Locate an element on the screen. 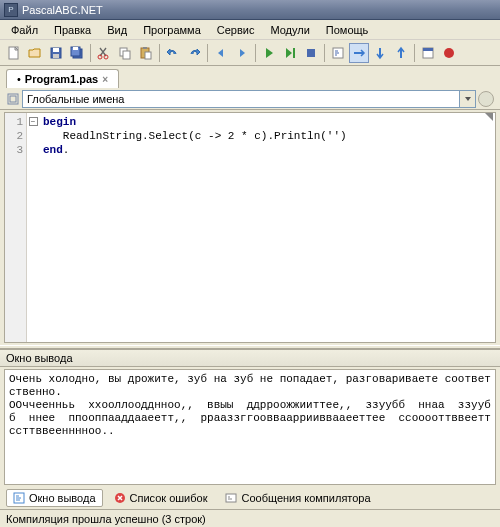 This screenshot has width=500, height=527. nav-back-icon is located at coordinates (221, 53).